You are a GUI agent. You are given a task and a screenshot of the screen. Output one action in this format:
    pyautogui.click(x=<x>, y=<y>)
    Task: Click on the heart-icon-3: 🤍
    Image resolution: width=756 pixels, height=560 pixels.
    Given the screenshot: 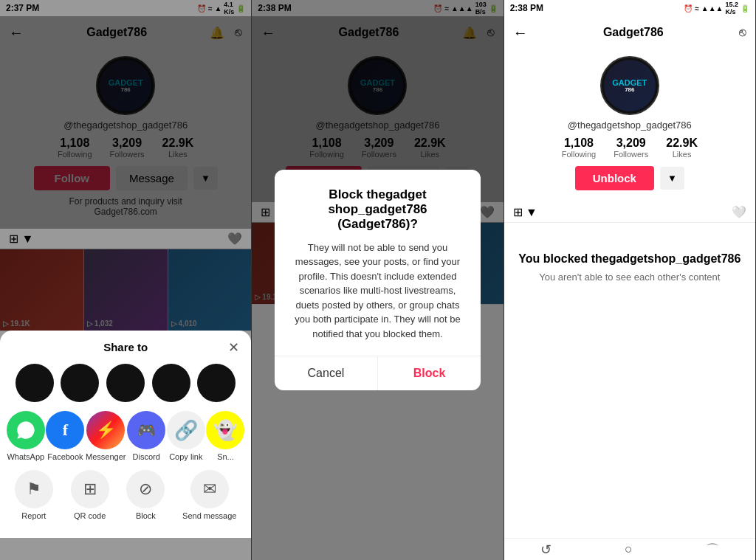 What is the action you would take?
    pyautogui.click(x=739, y=212)
    